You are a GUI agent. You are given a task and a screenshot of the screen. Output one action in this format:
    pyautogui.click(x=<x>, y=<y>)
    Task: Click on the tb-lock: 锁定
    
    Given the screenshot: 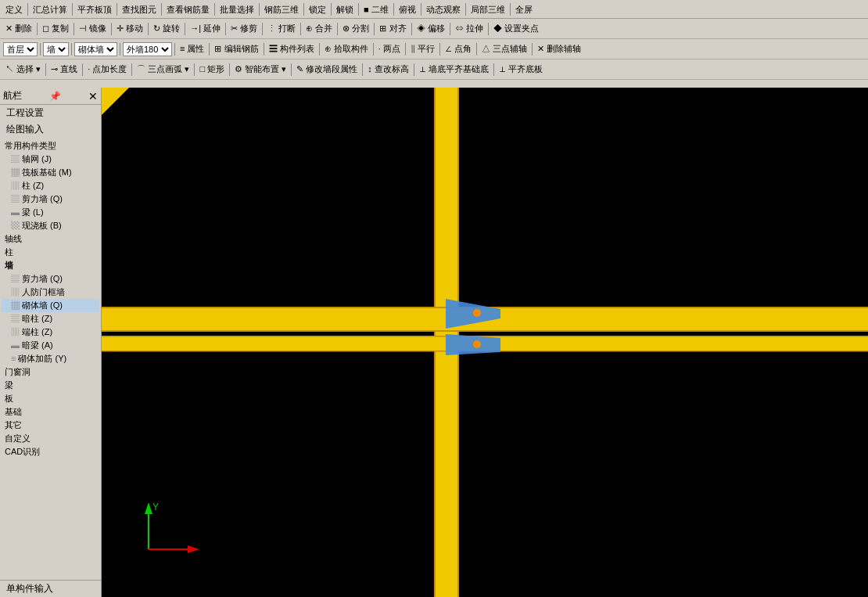 What is the action you would take?
    pyautogui.click(x=317, y=9)
    